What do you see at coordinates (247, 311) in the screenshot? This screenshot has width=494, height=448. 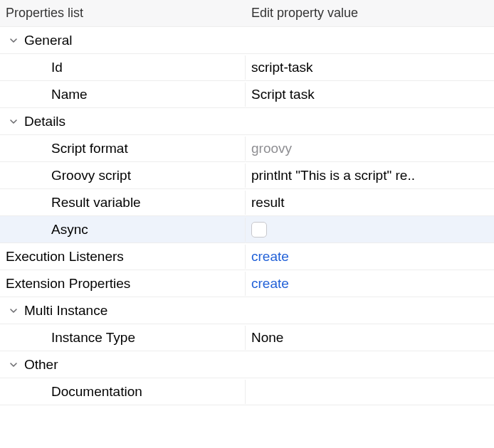 I see `section-multi-instance: Multi Instance` at bounding box center [247, 311].